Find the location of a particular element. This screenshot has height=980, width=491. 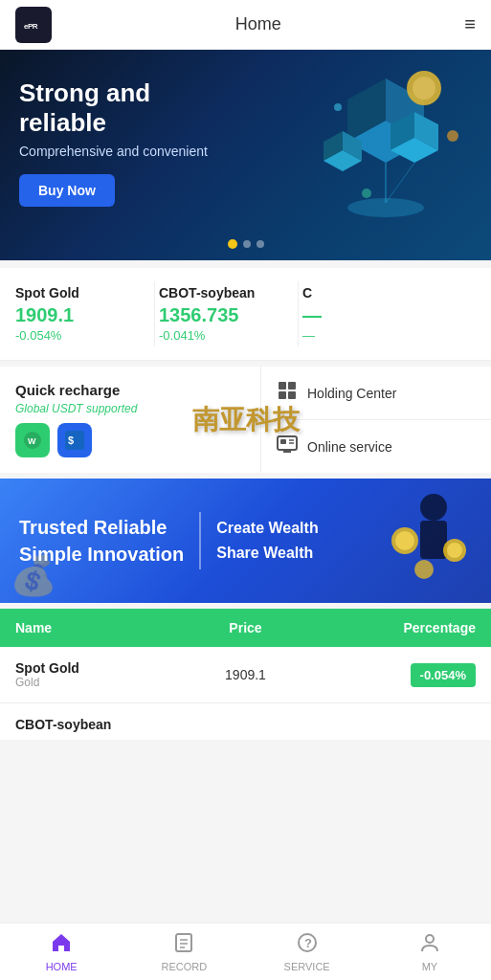

banner-dots is located at coordinates (246, 244).